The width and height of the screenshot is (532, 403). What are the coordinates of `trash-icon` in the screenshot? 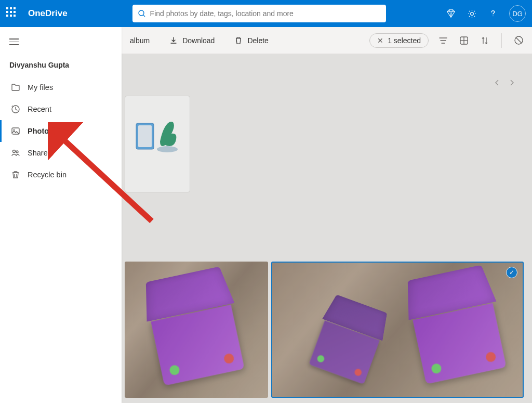 It's located at (238, 41).